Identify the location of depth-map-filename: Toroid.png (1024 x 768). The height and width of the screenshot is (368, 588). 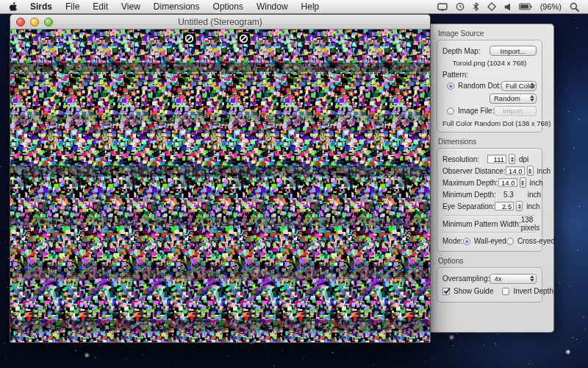
(490, 63).